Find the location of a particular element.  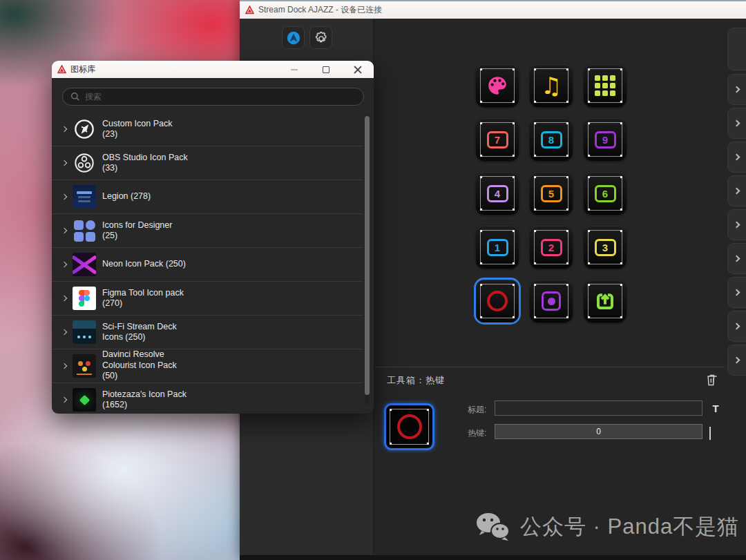

wechat-icon is located at coordinates (492, 527).